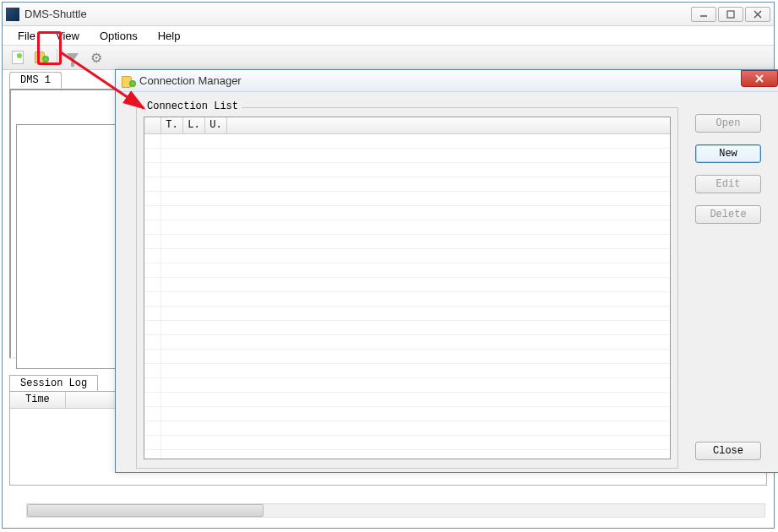 The height and width of the screenshot is (532, 778). What do you see at coordinates (731, 14) in the screenshot?
I see `maximize-button` at bounding box center [731, 14].